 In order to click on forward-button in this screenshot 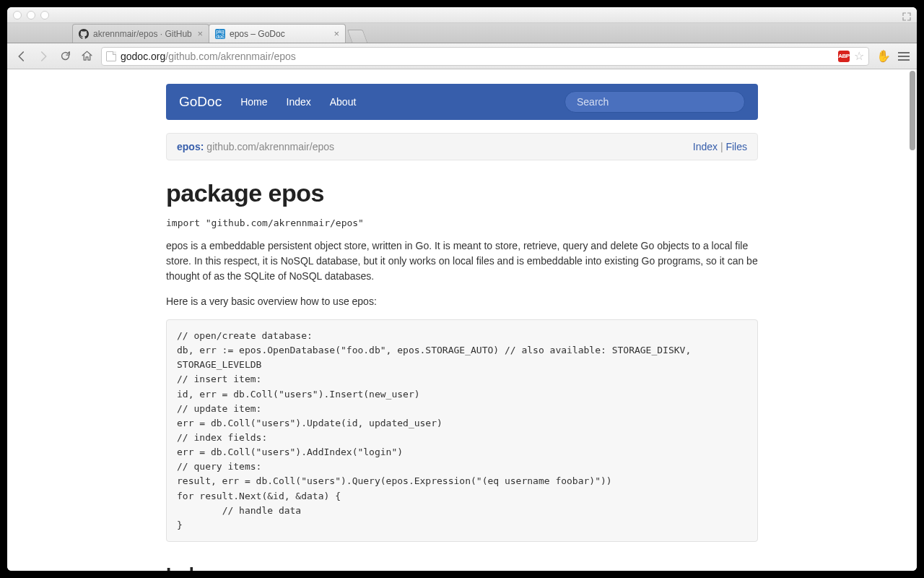, I will do `click(43, 56)`.